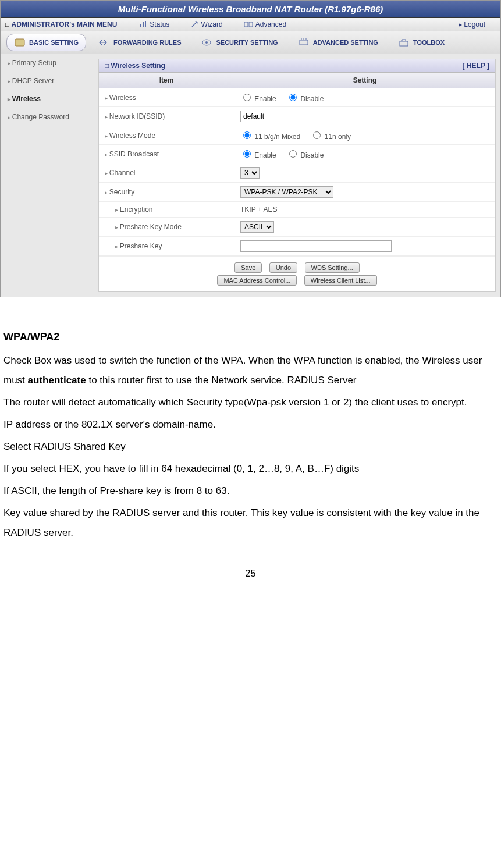 This screenshot has height=868, width=501. What do you see at coordinates (8, 24) in the screenshot?
I see `menu-box-icon: □` at bounding box center [8, 24].